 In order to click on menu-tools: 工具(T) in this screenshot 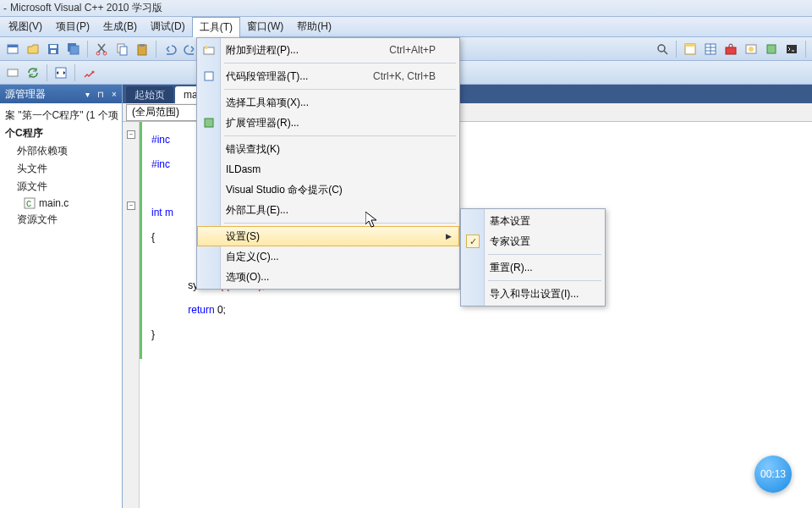, I will do `click(217, 27)`.